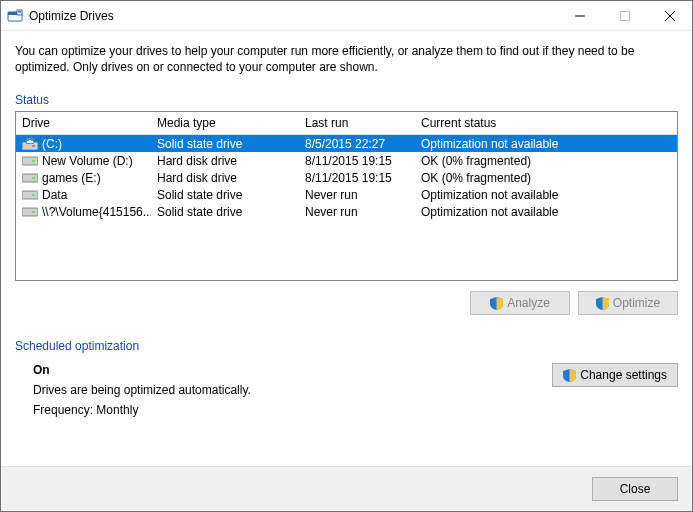 Image resolution: width=693 pixels, height=512 pixels. Describe the element at coordinates (88, 161) in the screenshot. I see `drive-label: New Volume (D:)` at that location.